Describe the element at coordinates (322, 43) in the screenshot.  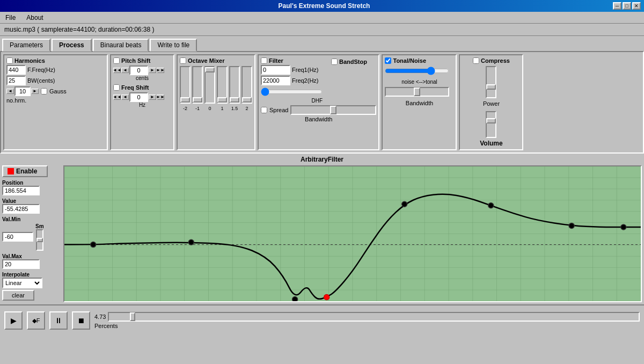
I see `tabs-bar: Parameters Process Binaural beats Write …` at that location.